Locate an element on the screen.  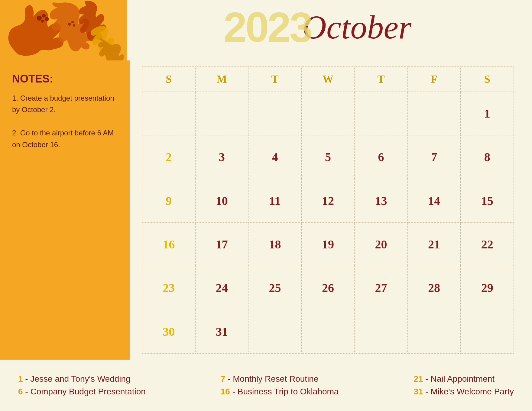
calendar-cell: 14 is located at coordinates (434, 201).